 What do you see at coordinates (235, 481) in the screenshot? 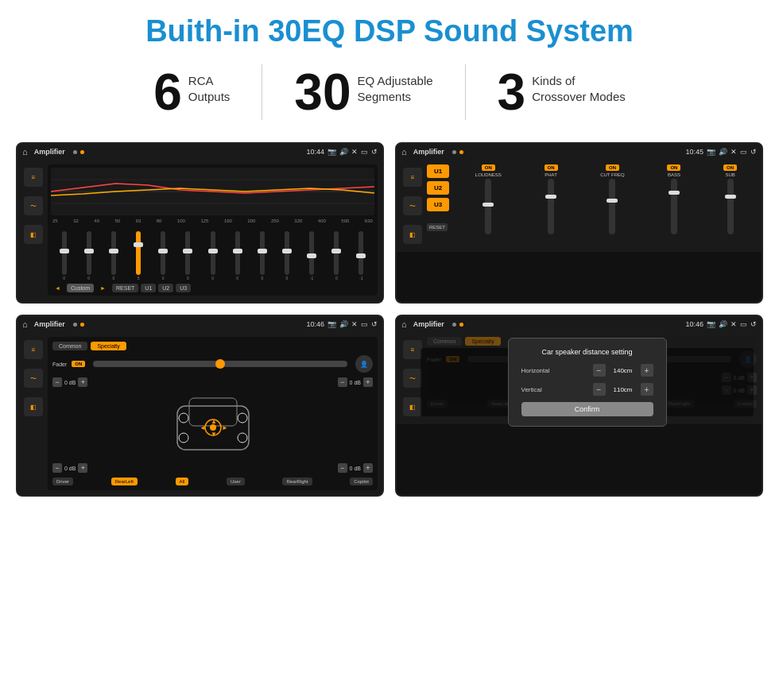
I see `btn-user: User` at bounding box center [235, 481].